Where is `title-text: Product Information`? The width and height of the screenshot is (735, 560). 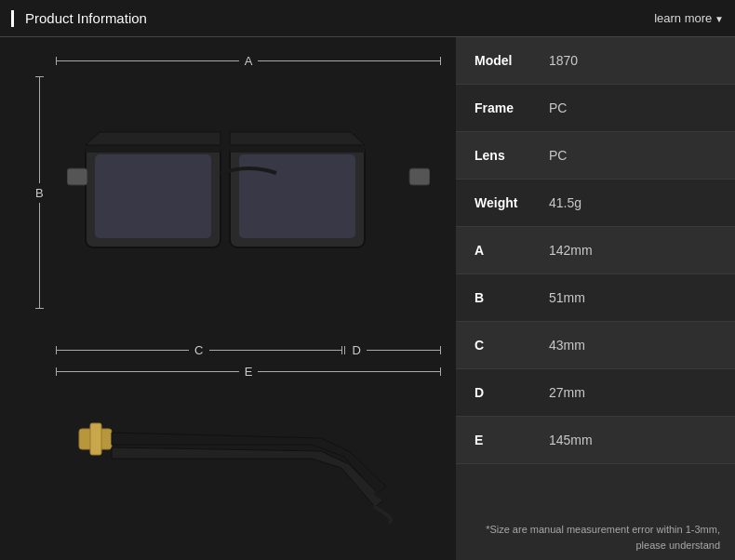 title-text: Product Information is located at coordinates (86, 19).